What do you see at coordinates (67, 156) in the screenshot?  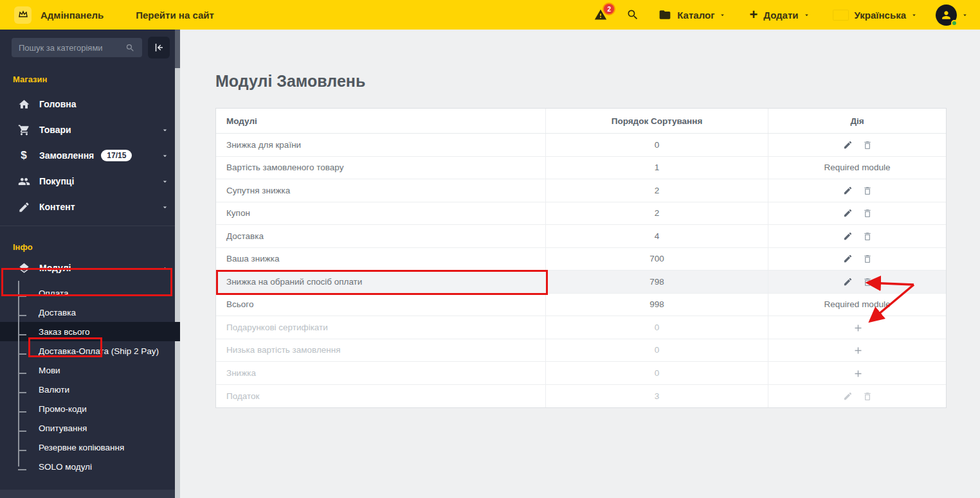 I see `sidebar-item-label: Замовлення` at bounding box center [67, 156].